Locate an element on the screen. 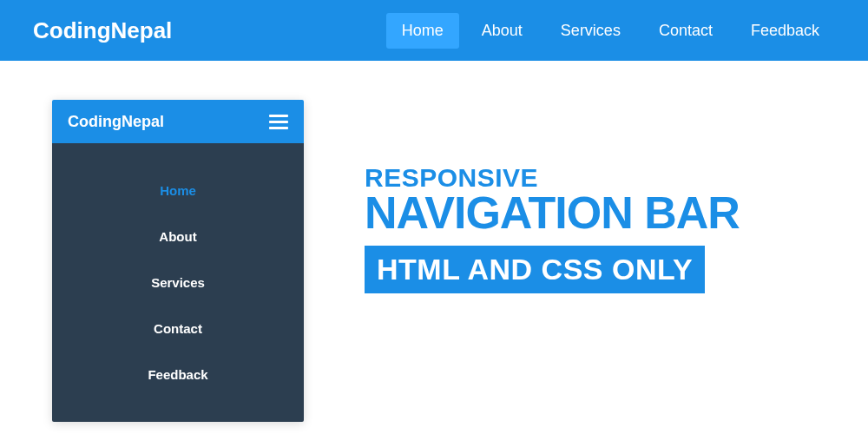 This screenshot has width=868, height=434. brand-logo: CodingNepal is located at coordinates (102, 31).